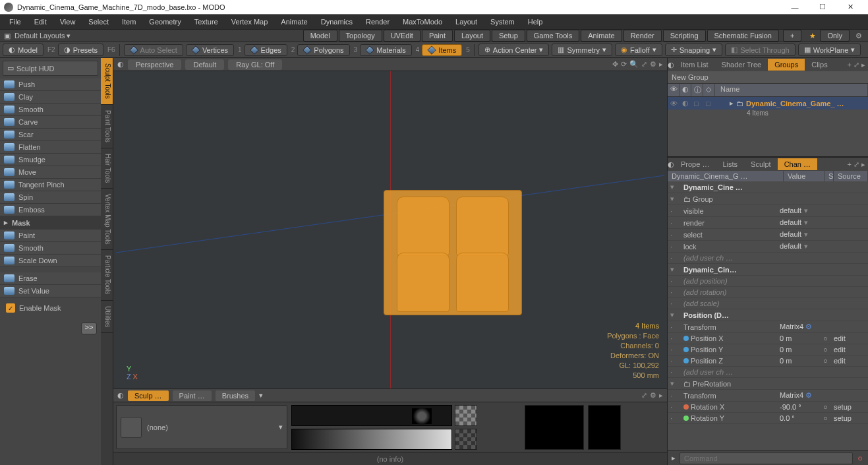 This screenshot has height=465, width=868. What do you see at coordinates (372, 416) in the screenshot?
I see `brush-profile-preview` at bounding box center [372, 416].